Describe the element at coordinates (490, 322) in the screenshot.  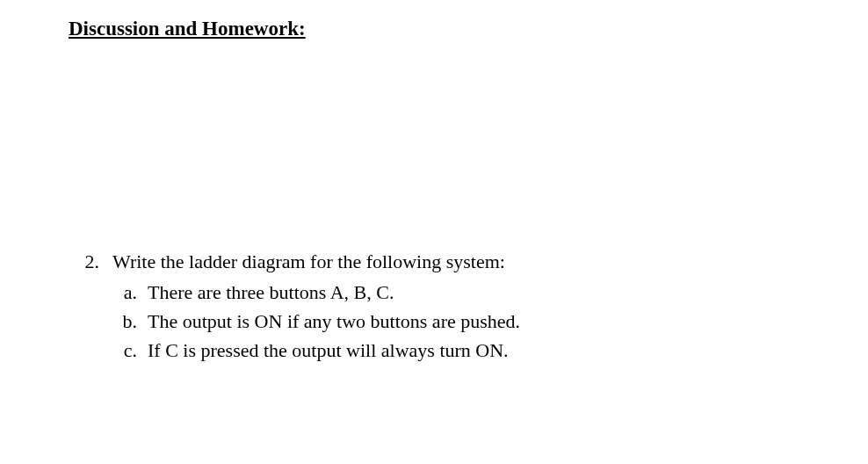
I see `sub-item: b. The output is ON if any two buttons a…` at that location.